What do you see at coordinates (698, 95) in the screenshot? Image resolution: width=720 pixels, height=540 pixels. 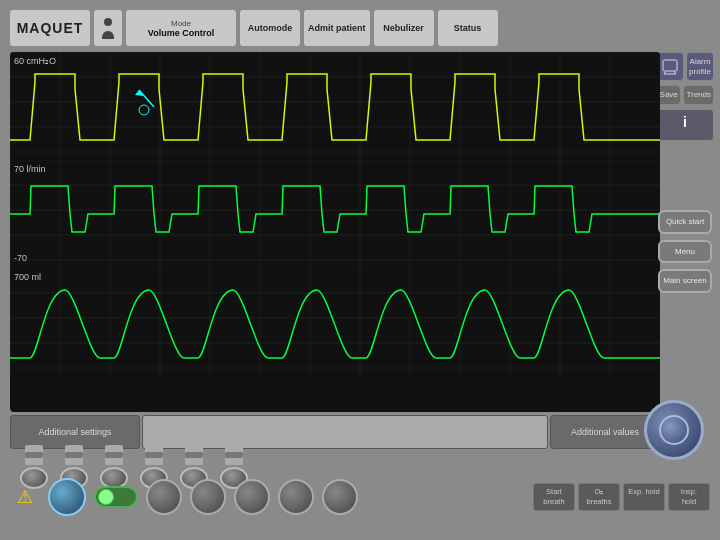 I see `trends-button: Trends` at bounding box center [698, 95].